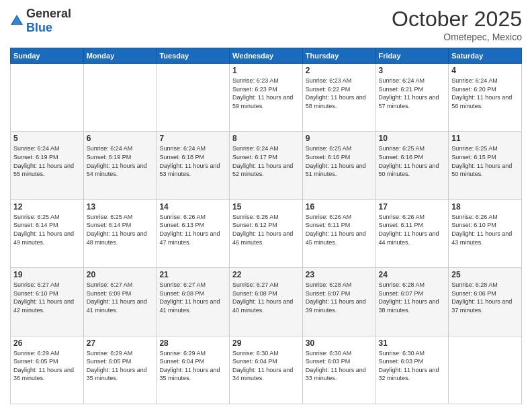 This screenshot has height=411, width=532. What do you see at coordinates (47, 369) in the screenshot?
I see `calendar-cell: 26Sunrise: 6:29 AMSunset: 6:05 PMDayligh…` at bounding box center [47, 369].